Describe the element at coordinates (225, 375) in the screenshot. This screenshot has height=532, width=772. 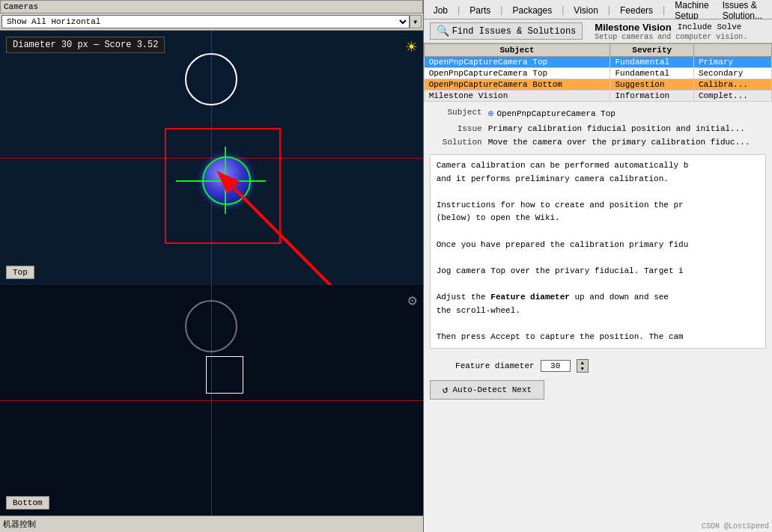
I see `small-box` at that location.